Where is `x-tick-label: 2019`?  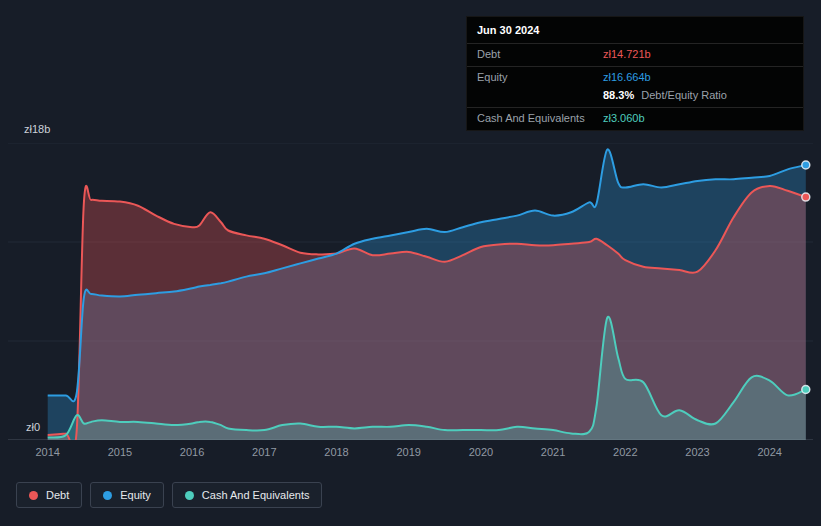 x-tick-label: 2019 is located at coordinates (408, 452).